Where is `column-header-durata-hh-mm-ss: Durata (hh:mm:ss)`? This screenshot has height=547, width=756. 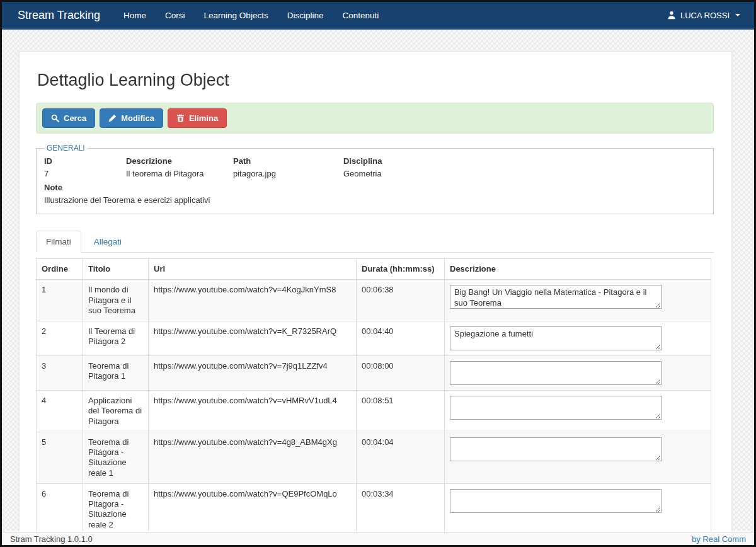
column-header-durata-hh-mm-ss: Durata (hh:mm:ss) is located at coordinates (401, 270).